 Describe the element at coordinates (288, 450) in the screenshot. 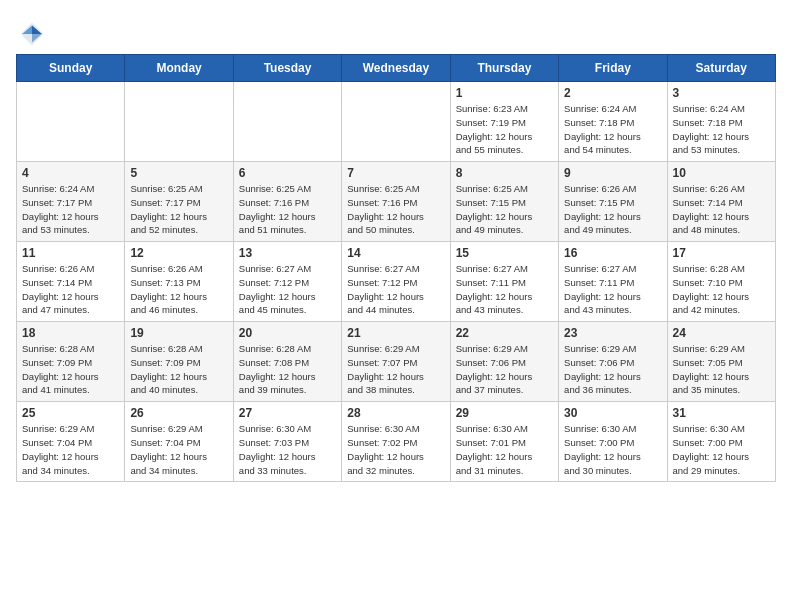

I see `day-info: Sunrise: 6:30 AMSunset: 7:03 PMDaylight:…` at that location.